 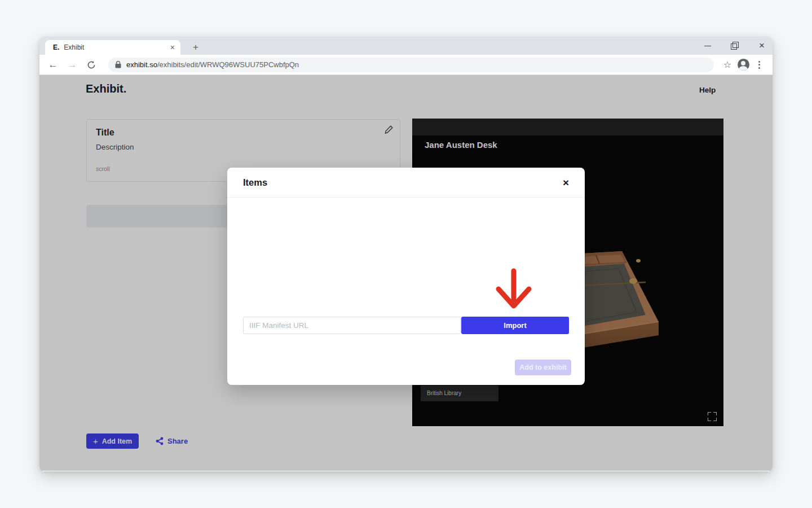 What do you see at coordinates (411, 65) in the screenshot?
I see `address-bar: exhibit.so/exhibits/edit/WRWQ96WSUU75PCw…` at bounding box center [411, 65].